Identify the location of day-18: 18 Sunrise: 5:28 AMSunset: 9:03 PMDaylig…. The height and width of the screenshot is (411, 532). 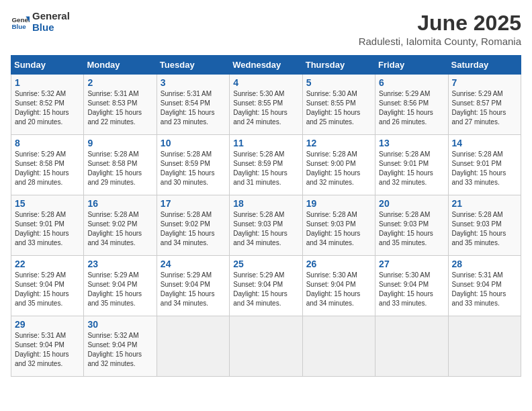
(266, 226).